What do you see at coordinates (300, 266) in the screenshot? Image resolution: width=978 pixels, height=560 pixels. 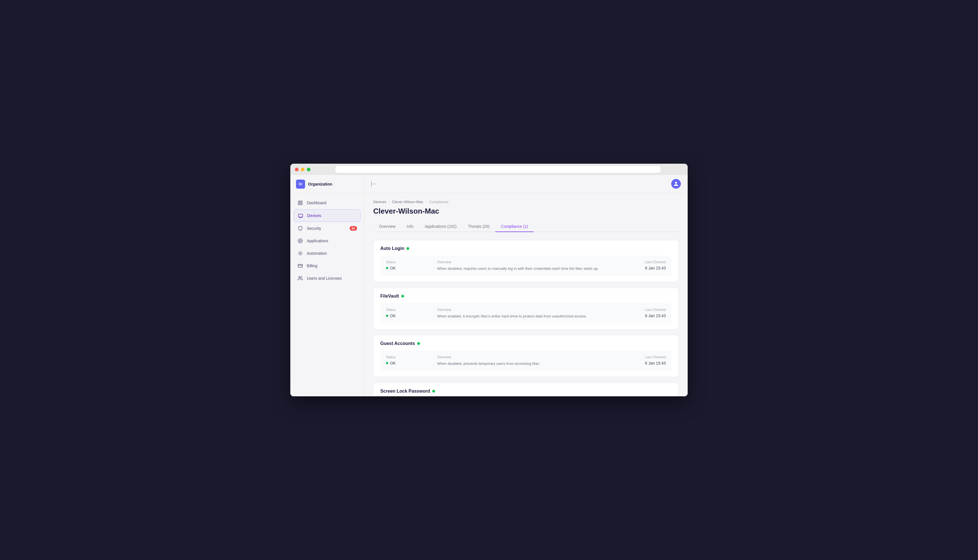 I see `billing-icon` at bounding box center [300, 266].